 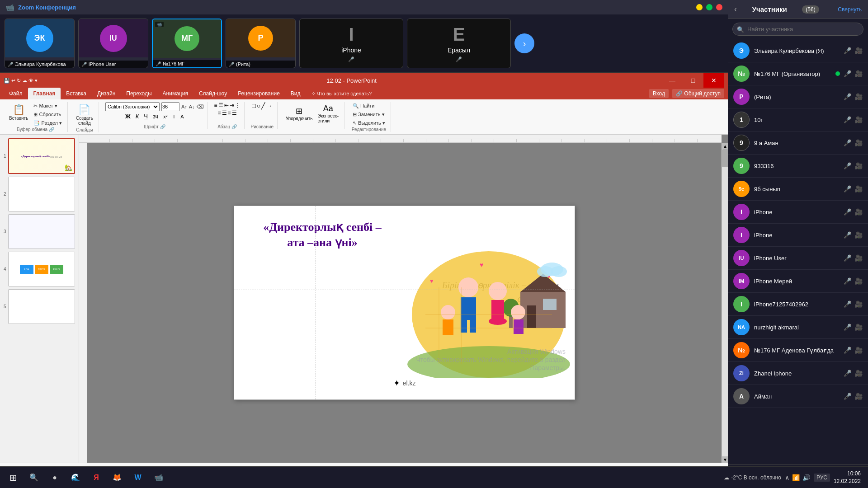 What do you see at coordinates (76, 94) in the screenshot?
I see `tab-insert: Вставка` at bounding box center [76, 94].